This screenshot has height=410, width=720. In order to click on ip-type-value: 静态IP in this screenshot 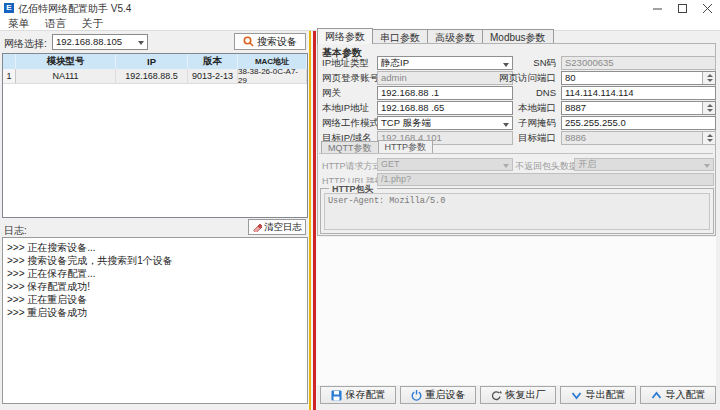, I will do `click(395, 62)`.